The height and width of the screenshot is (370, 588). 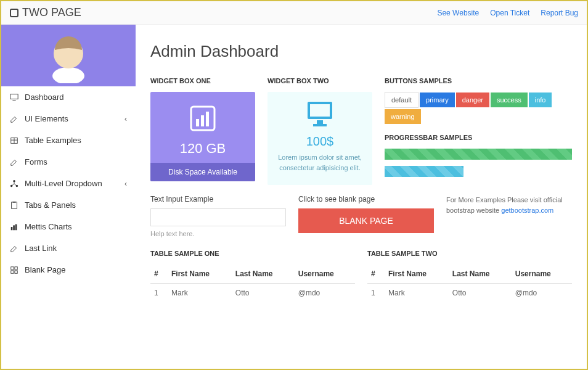 I want to click on blank-page-button: BLANK PAGE, so click(x=366, y=221).